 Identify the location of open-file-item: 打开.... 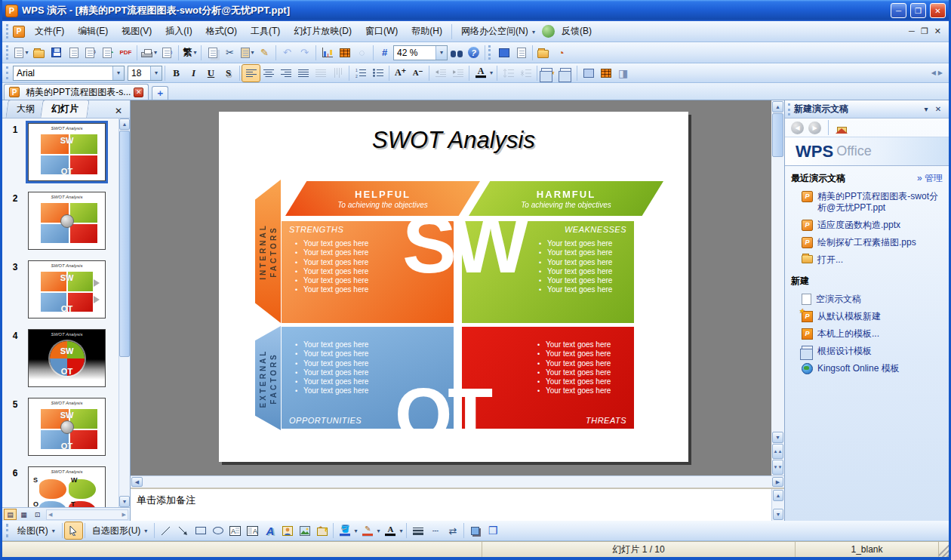
(866, 260).